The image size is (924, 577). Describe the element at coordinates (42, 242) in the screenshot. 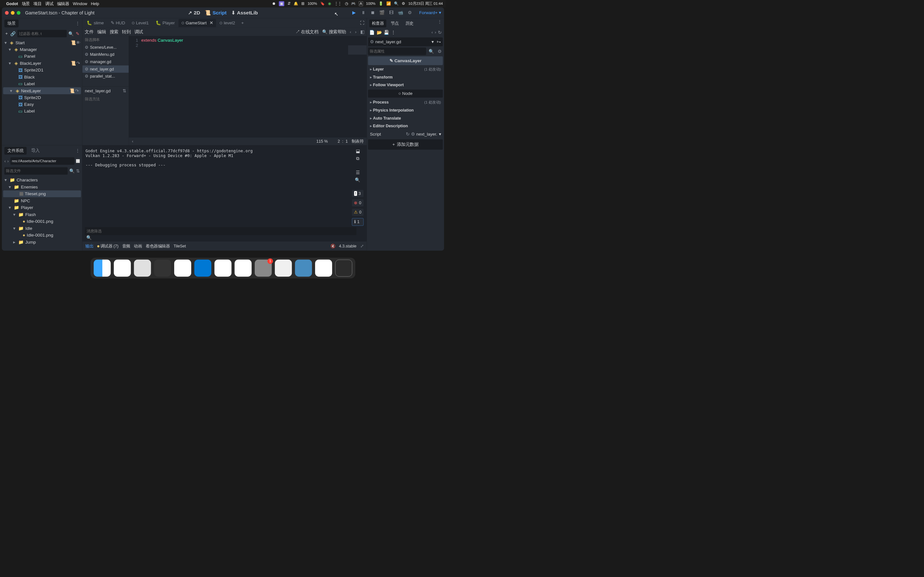

I see `file-item: ▸📁Jump` at that location.